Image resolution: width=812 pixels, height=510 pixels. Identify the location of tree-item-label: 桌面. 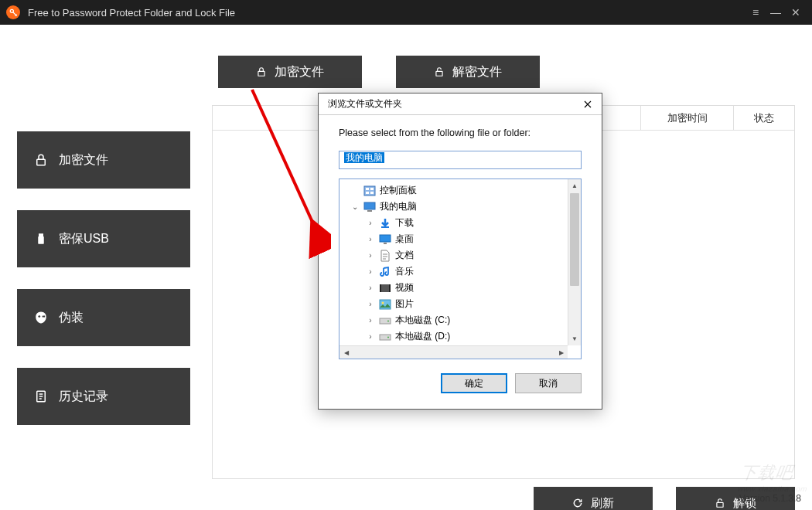
(404, 240).